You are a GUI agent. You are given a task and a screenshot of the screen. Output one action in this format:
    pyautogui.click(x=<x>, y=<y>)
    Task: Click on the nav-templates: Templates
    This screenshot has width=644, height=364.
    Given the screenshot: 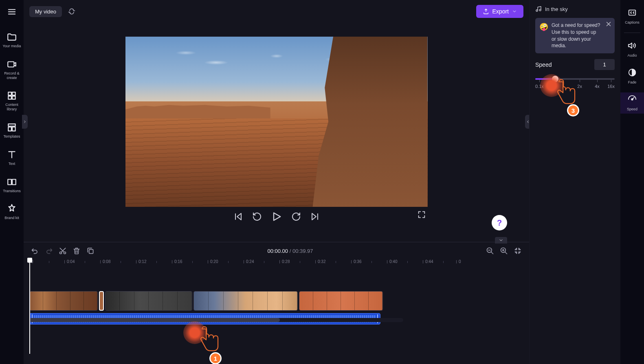 What is the action you would take?
    pyautogui.click(x=12, y=130)
    